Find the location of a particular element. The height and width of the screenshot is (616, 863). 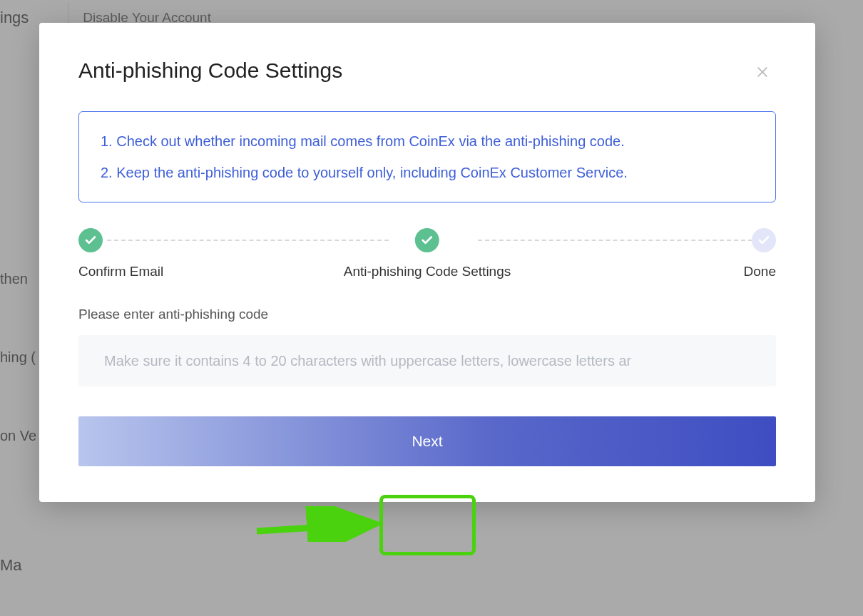

next-button: Next is located at coordinates (427, 441).